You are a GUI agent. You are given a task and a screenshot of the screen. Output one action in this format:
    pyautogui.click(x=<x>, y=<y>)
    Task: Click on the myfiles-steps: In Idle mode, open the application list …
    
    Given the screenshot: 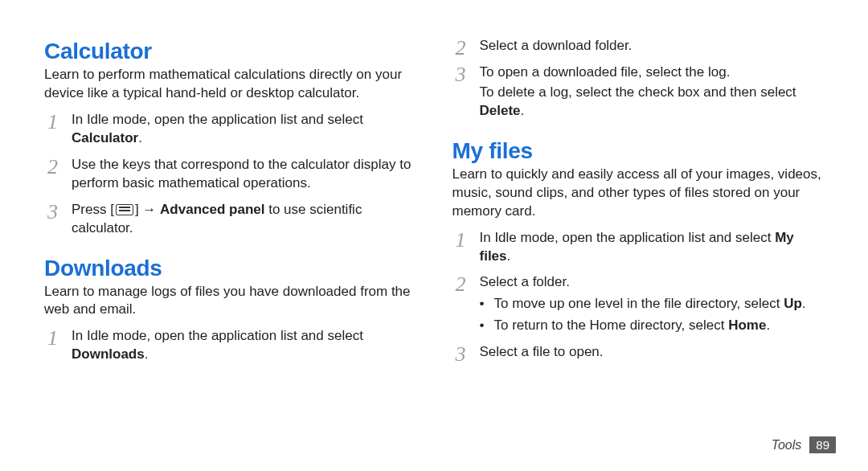 What is the action you would take?
    pyautogui.click(x=641, y=296)
    